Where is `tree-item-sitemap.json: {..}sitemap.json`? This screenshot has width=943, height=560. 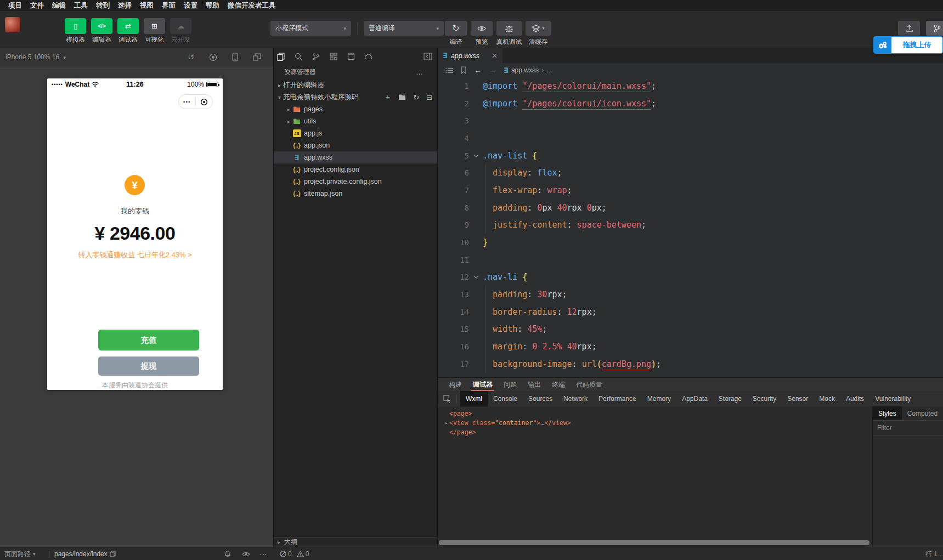
tree-item-sitemap.json: {..}sitemap.json is located at coordinates (355, 194).